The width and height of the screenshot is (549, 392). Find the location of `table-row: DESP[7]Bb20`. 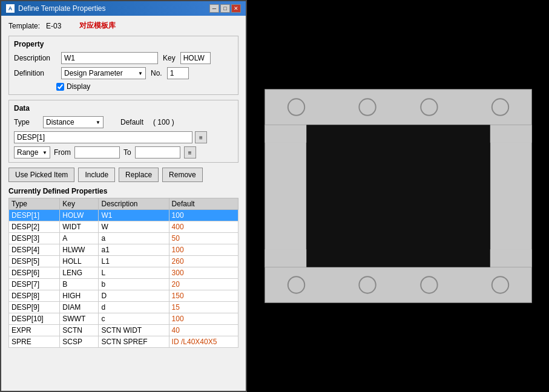

table-row: DESP[7]Bb20 is located at coordinates (123, 284).